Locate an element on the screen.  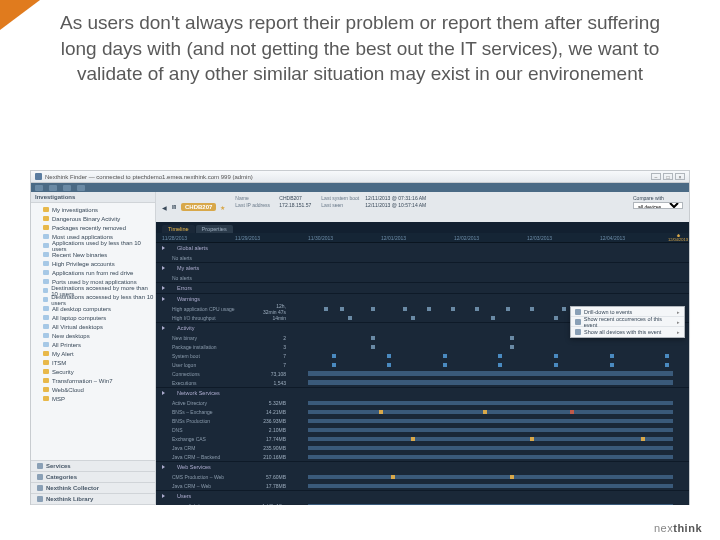
section-row: Exchange CAS17.74MB is located at coordinates (422, 438).